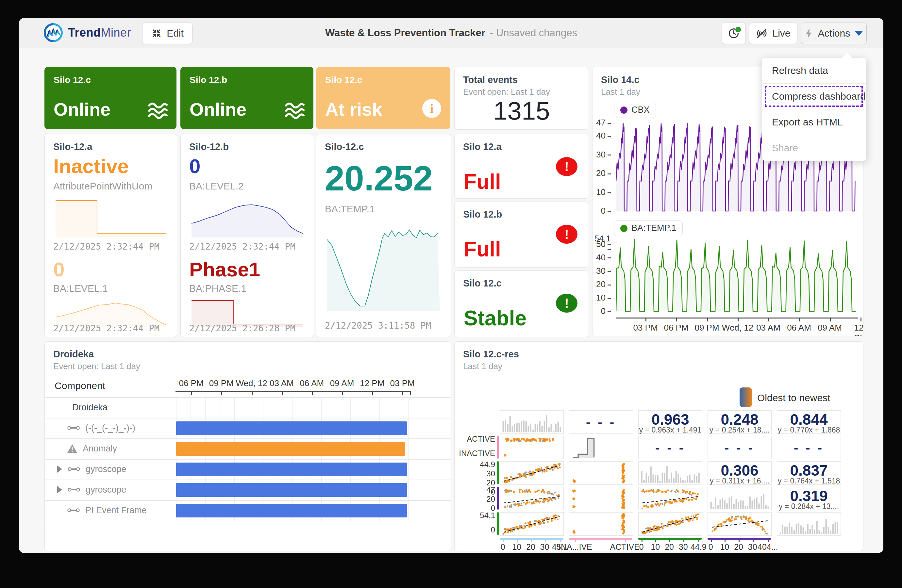  I want to click on matrix-cell: 0.248y = 0.254x + 18...., so click(740, 422).